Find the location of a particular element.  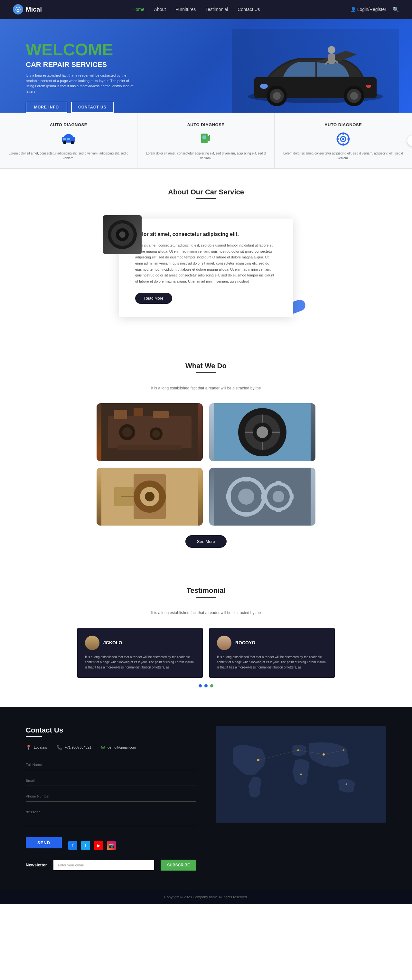

about-title-underline is located at coordinates (206, 199).